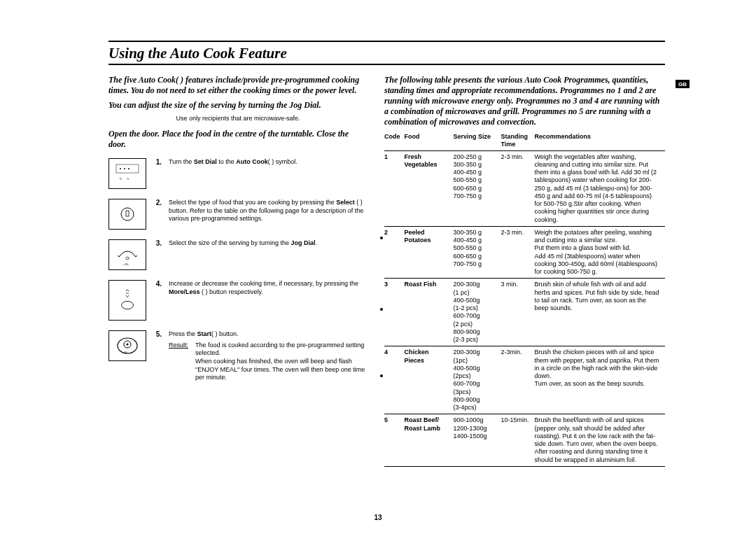 The width and height of the screenshot is (756, 534). I want to click on th-food: Food, so click(429, 141).